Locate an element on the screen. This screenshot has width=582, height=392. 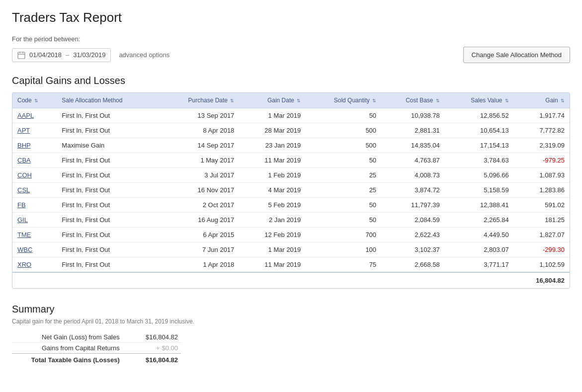
col-header-gain: Gain ⇅ is located at coordinates (542, 100).